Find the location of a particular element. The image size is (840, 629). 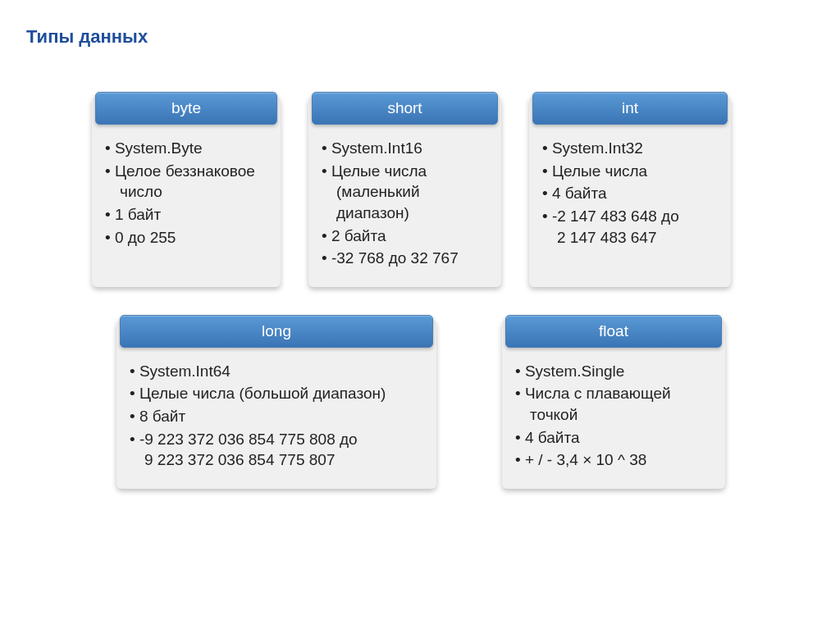

card-byte-item-3: 0 до 255 is located at coordinates (186, 238).